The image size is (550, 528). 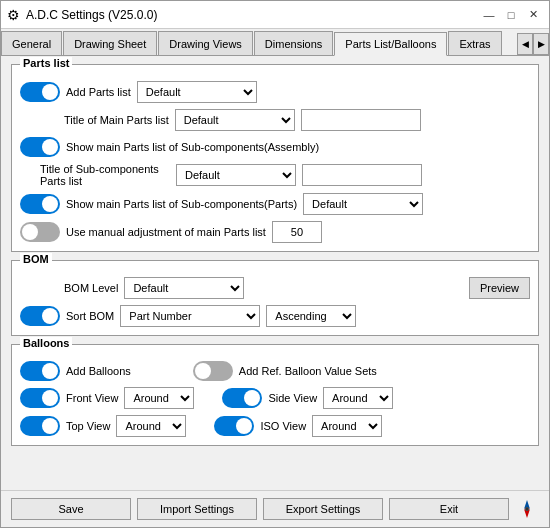 What do you see at coordinates (197, 92) in the screenshot?
I see `add-parts-list-dropdown: Default Custom` at bounding box center [197, 92].